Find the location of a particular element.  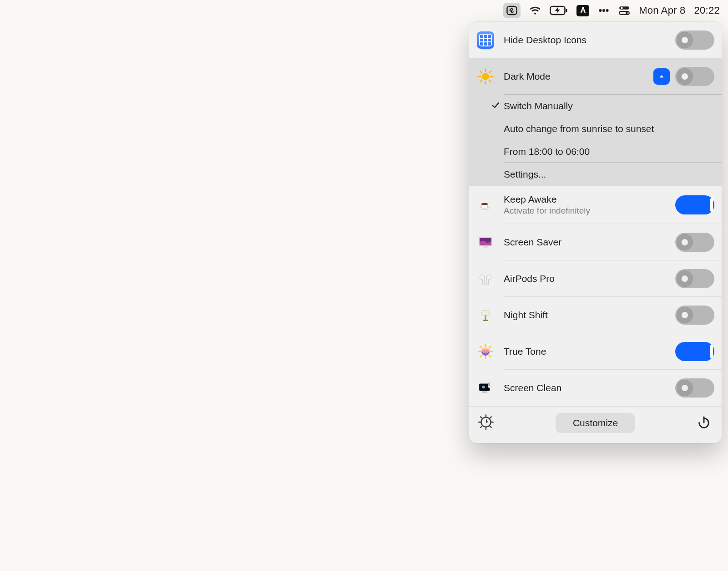

panel-footer: Customize is located at coordinates (595, 424).